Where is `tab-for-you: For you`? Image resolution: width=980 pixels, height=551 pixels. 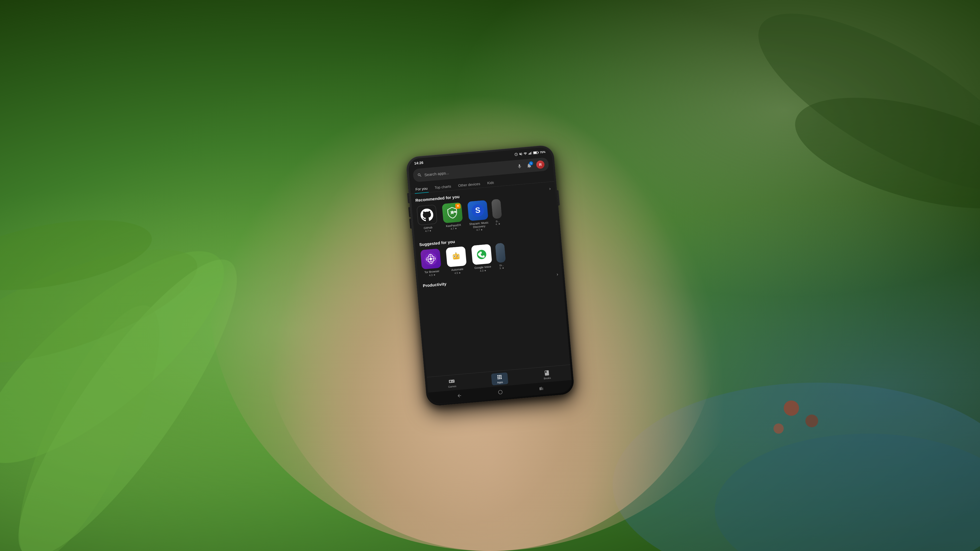 tab-for-you: For you is located at coordinates (422, 189).